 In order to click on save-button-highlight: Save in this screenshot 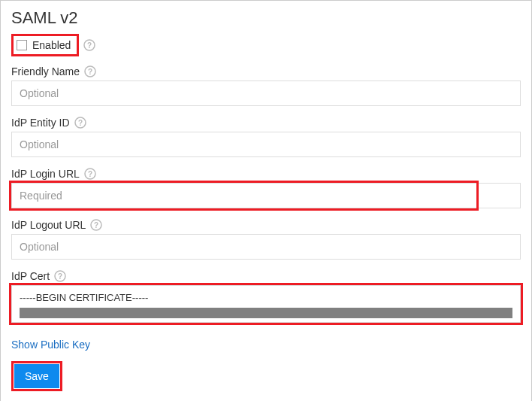, I will do `click(37, 376)`.